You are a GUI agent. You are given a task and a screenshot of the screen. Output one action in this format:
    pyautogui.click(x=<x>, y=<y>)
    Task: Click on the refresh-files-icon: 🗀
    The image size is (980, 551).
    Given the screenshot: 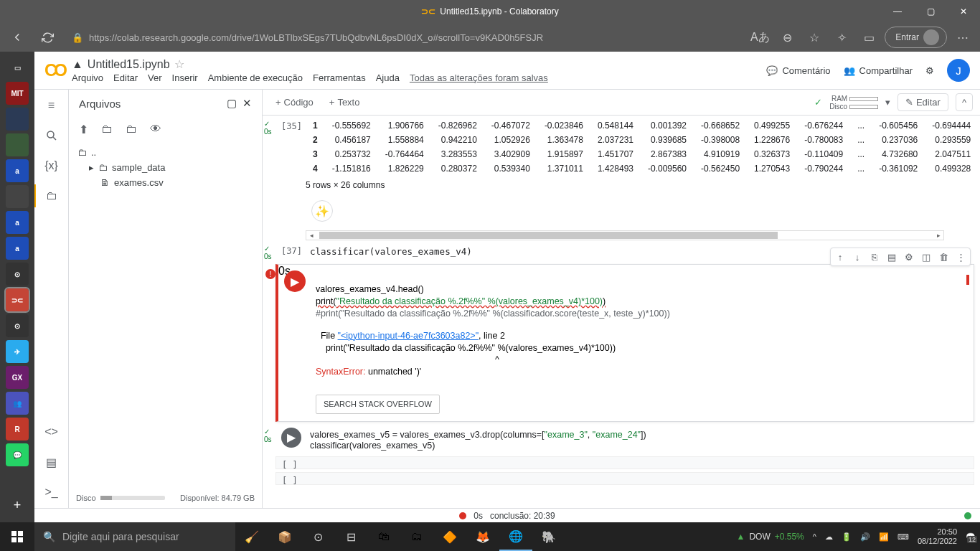 What is the action you would take?
    pyautogui.click(x=107, y=129)
    